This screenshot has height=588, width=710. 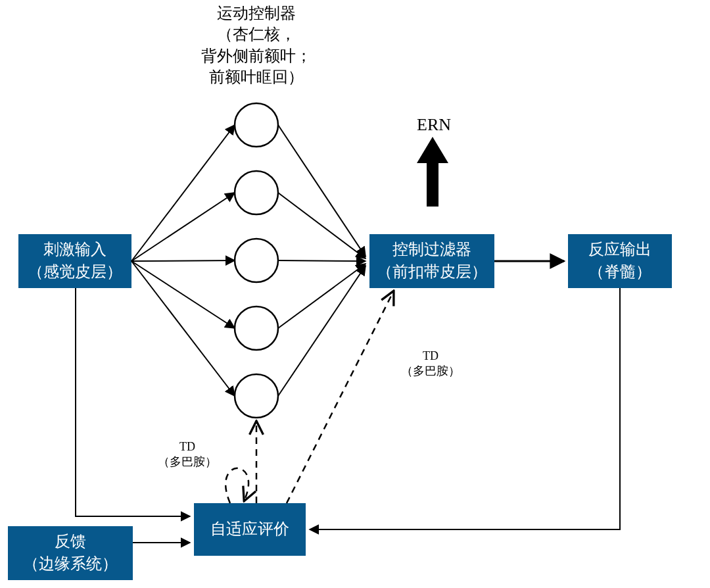 What do you see at coordinates (433, 172) in the screenshot?
I see `ern-arrow` at bounding box center [433, 172].